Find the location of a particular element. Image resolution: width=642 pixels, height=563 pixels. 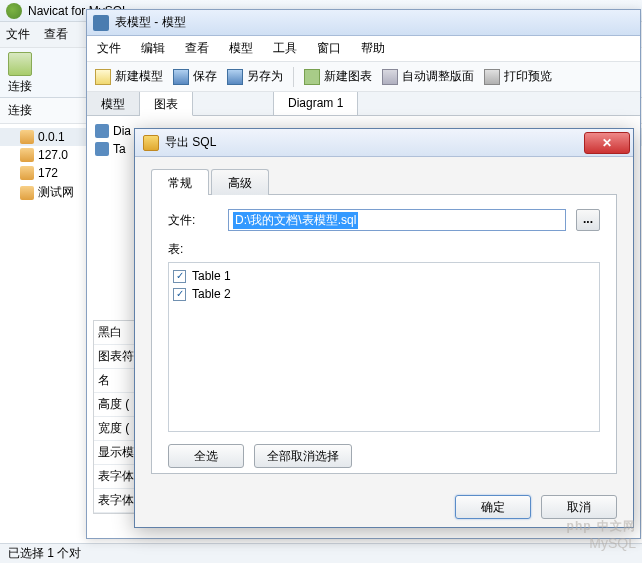

menu-model: 模型 is located at coordinates (241, 48).